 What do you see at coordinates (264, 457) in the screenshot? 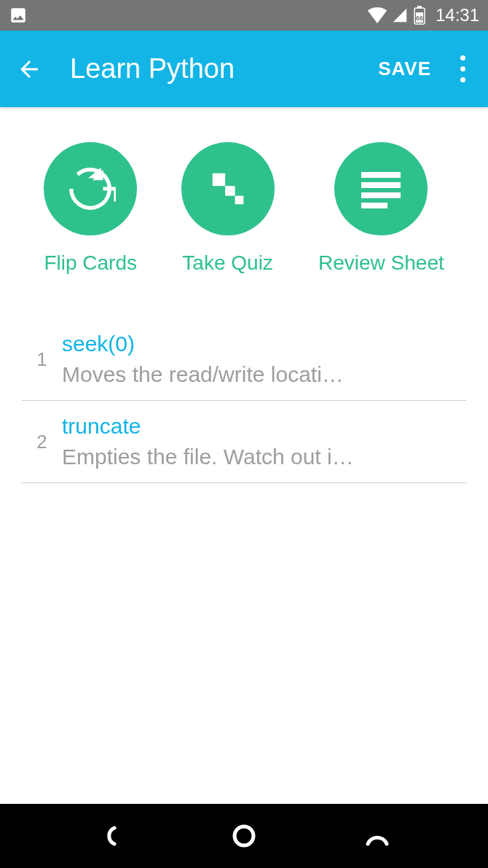
I see `card-description: Empties the file. Watch out i…` at bounding box center [264, 457].